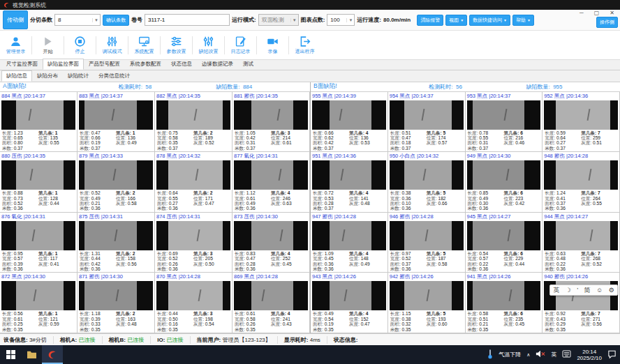 This screenshot has width=620, height=364. Describe the element at coordinates (39, 243) in the screenshot. I see `defect-cell: 876 氧化 |20:14:31长度: 0.95宽度: 0.57面积: 0.39…` at that location.